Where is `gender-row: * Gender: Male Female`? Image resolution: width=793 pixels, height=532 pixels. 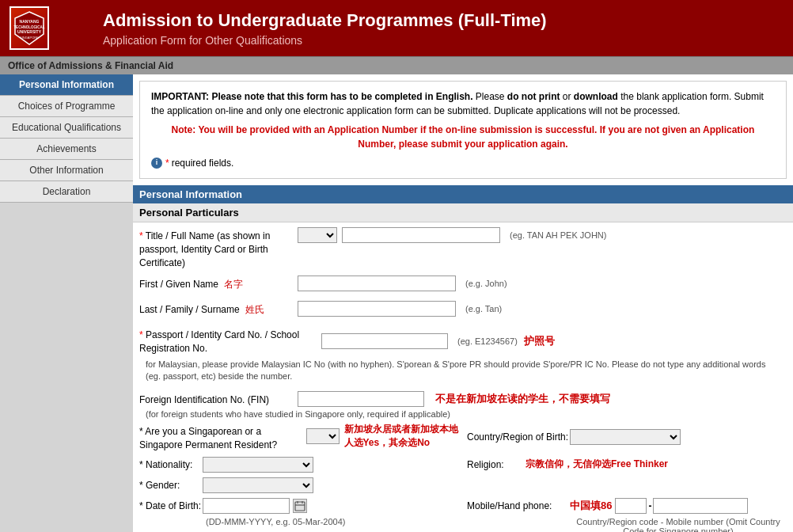
gender-row: * Gender: Male Female is located at coordinates (463, 485).